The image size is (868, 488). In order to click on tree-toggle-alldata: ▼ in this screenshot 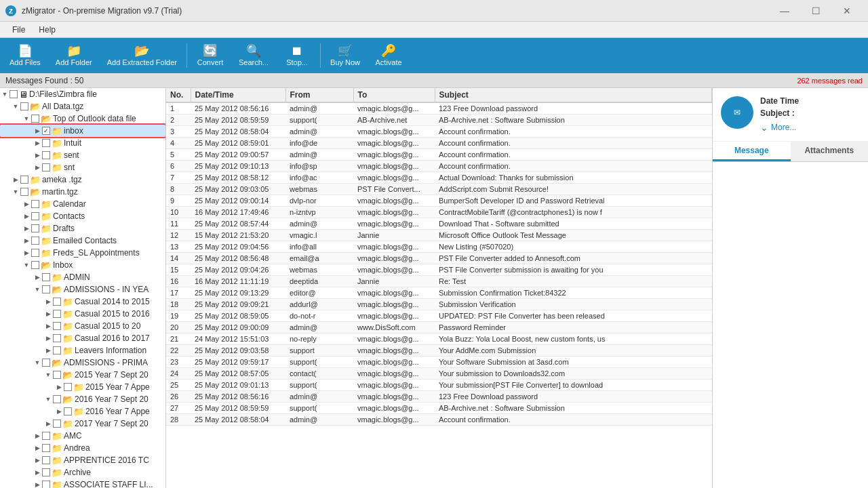, I will do `click(16, 106)`.